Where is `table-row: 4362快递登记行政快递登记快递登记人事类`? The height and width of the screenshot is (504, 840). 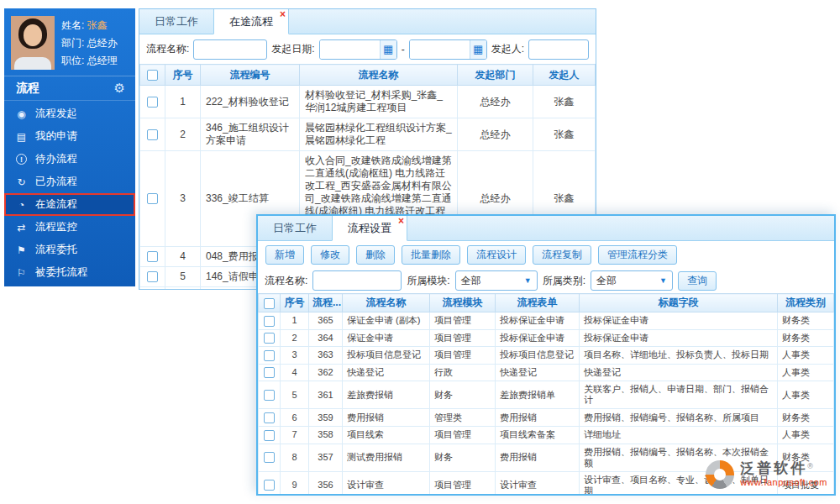 table-row: 4362快递登记行政快递登记快递登记人事类 is located at coordinates (546, 373).